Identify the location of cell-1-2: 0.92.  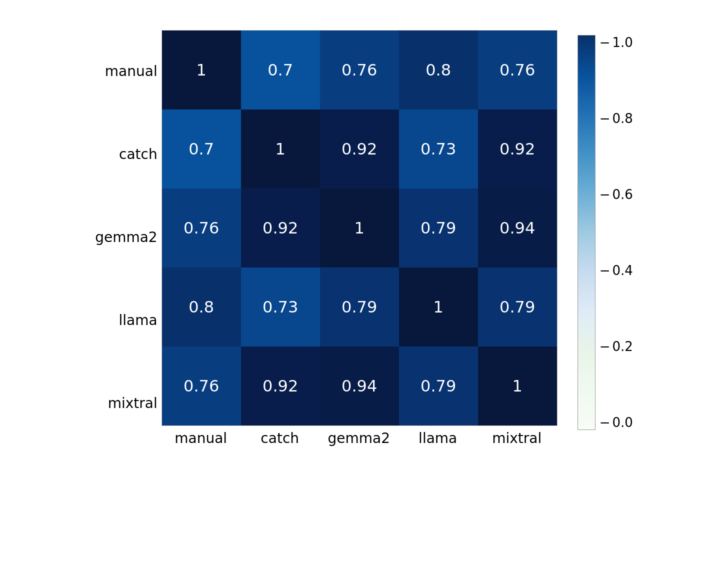
(360, 149).